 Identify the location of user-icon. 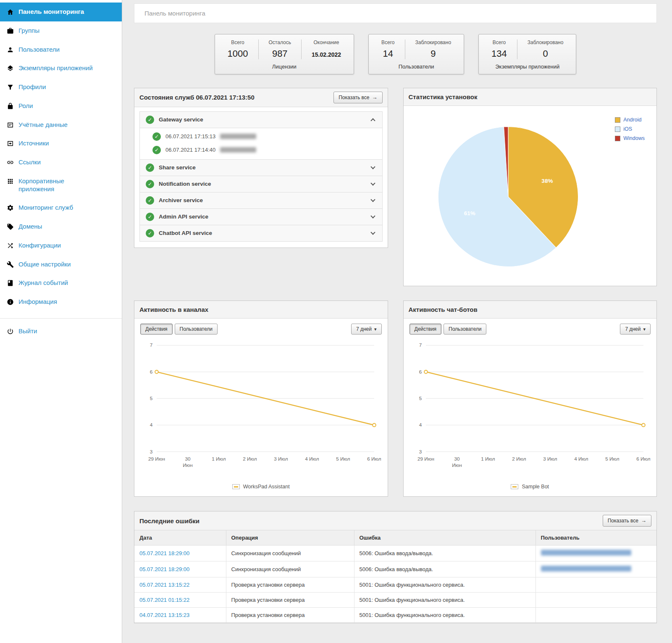
(10, 50).